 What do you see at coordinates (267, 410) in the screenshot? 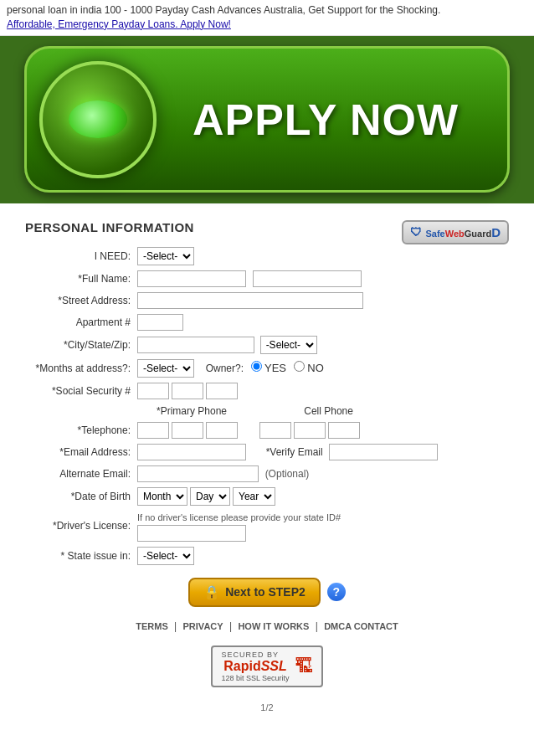
I see `phone-header-row: *Primary Phone Cell Phone` at bounding box center [267, 410].